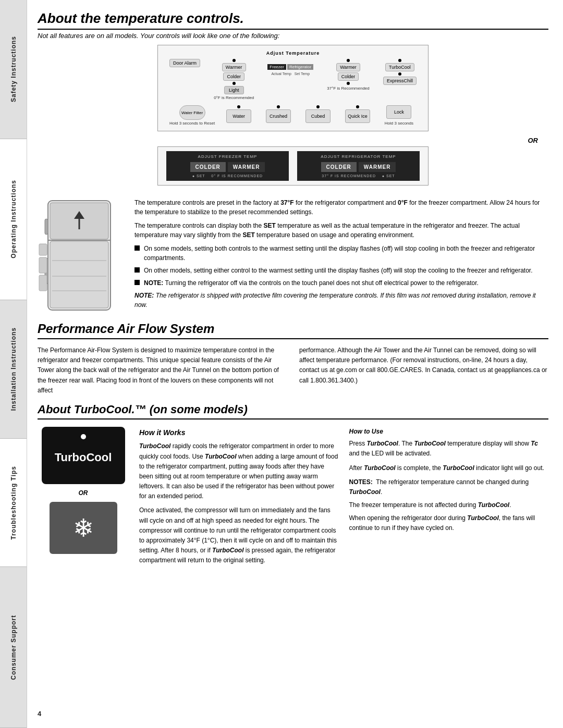 This screenshot has height=728, width=563. I want to click on cp-alt-freezer-buttons: COLDER WARMER, so click(228, 167).